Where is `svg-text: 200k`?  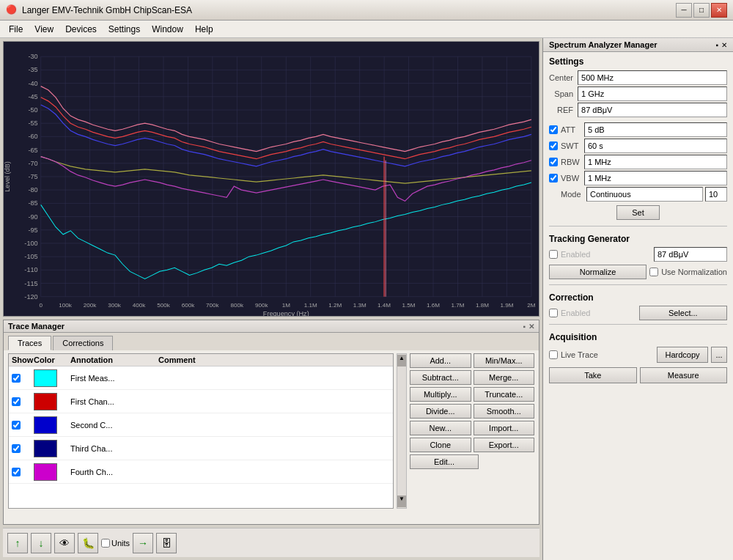 svg-text: 200k is located at coordinates (91, 305).